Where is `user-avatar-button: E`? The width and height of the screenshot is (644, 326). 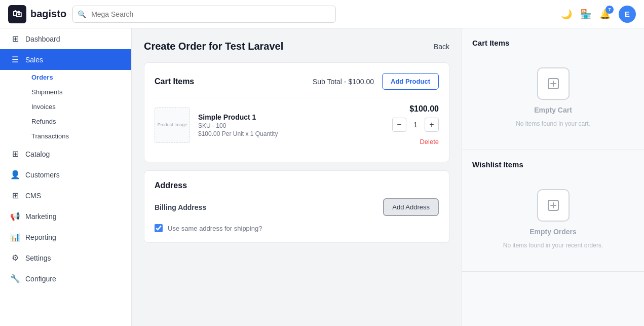 user-avatar-button: E is located at coordinates (627, 14).